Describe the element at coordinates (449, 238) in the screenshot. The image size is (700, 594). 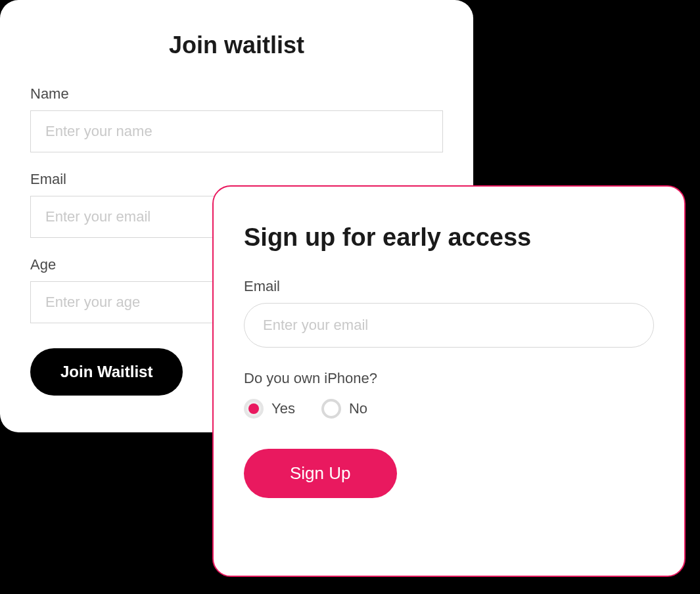
I see `early-access-title: Sign up for early access` at that location.